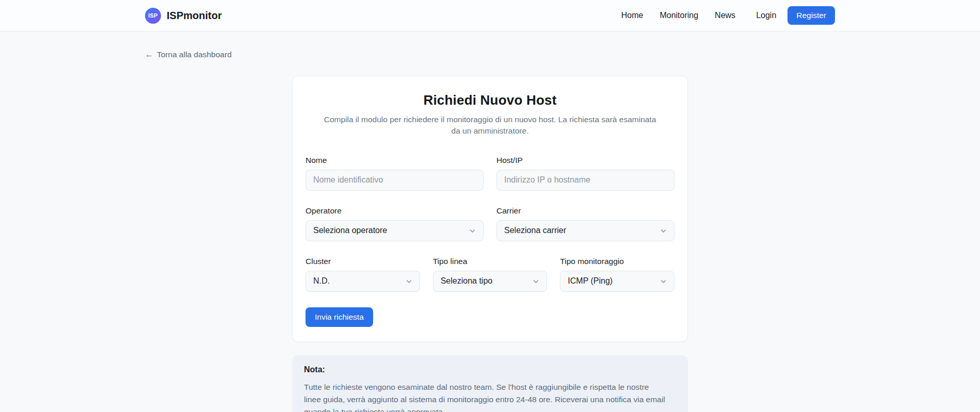  What do you see at coordinates (490, 282) in the screenshot?
I see `tipo-linea-select: Seleziona tipo` at bounding box center [490, 282].